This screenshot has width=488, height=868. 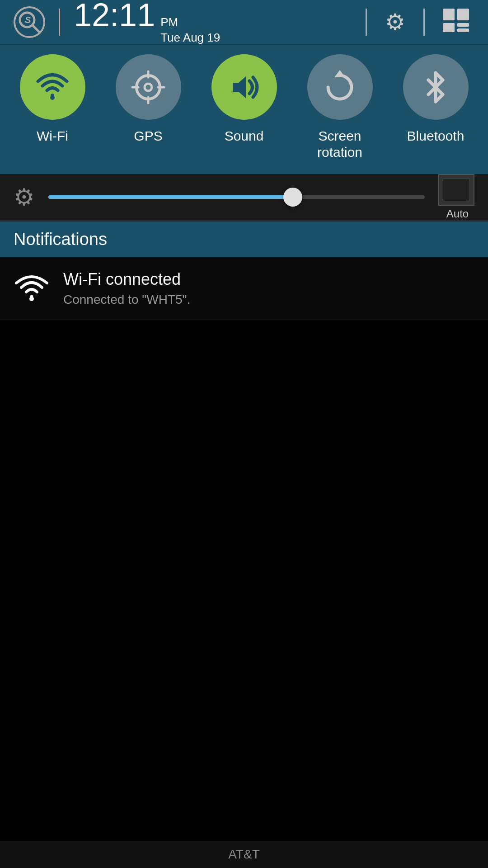 I want to click on notifications-header: Notifications, so click(x=244, y=240).